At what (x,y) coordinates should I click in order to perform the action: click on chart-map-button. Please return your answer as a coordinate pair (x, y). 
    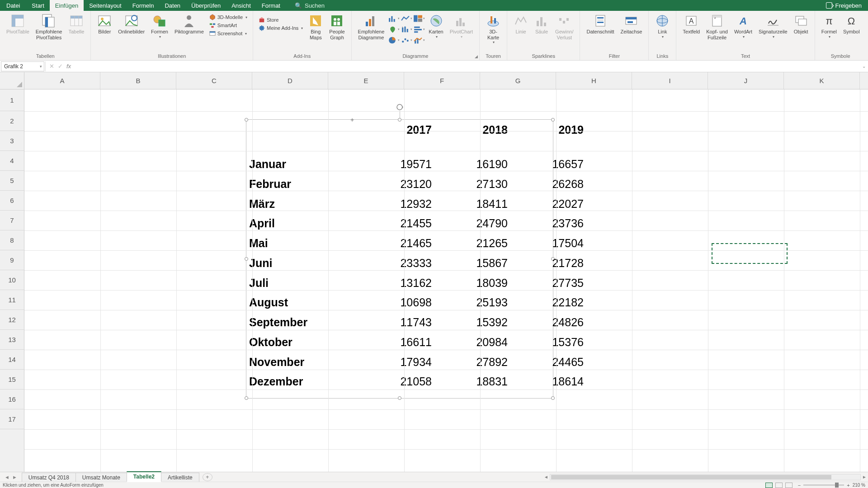
    Looking at the image, I should click on (394, 29).